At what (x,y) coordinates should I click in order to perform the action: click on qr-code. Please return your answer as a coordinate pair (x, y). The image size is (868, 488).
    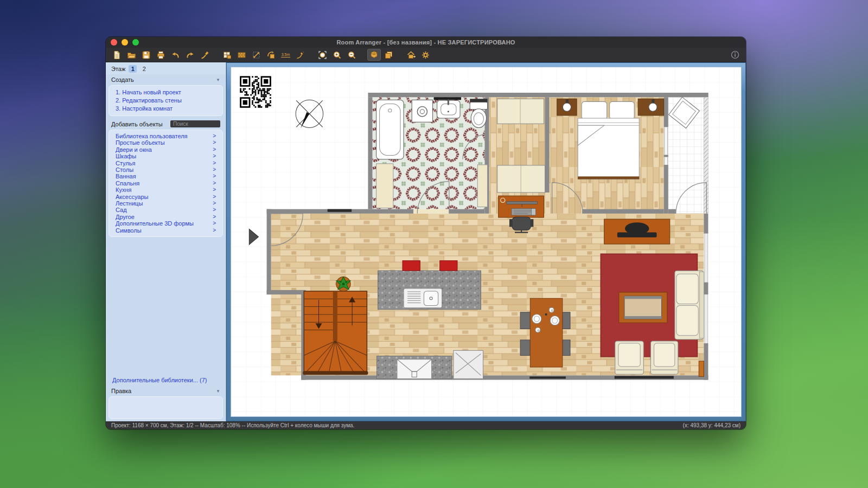
    Looking at the image, I should click on (256, 92).